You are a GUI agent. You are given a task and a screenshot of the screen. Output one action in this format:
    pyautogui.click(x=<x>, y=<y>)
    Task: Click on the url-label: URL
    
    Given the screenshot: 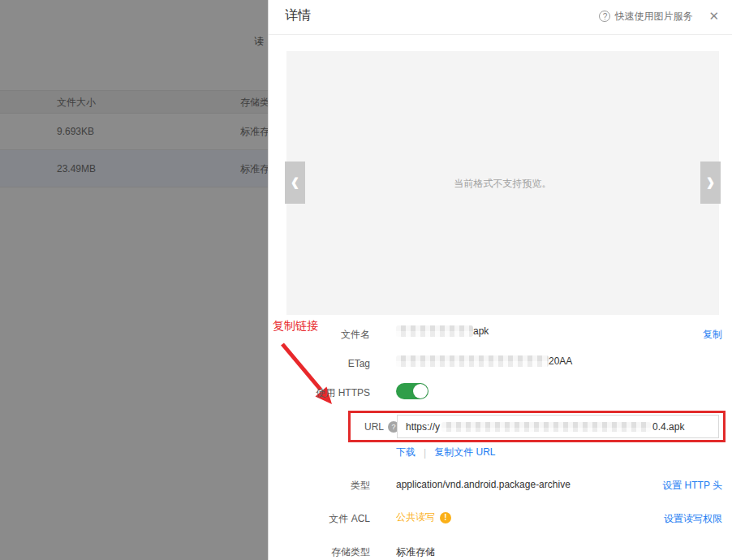 What is the action you would take?
    pyautogui.click(x=374, y=427)
    